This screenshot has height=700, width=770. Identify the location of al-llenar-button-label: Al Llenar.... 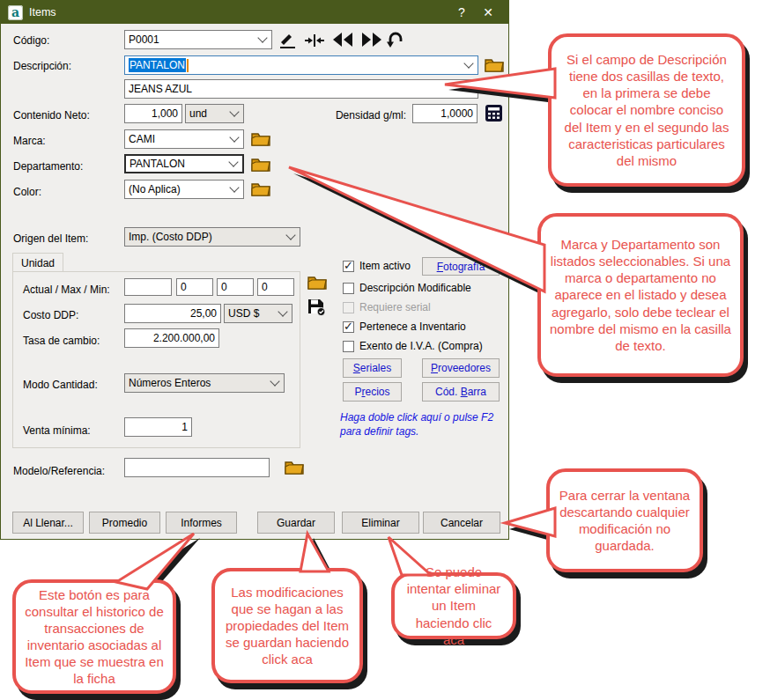
(48, 523).